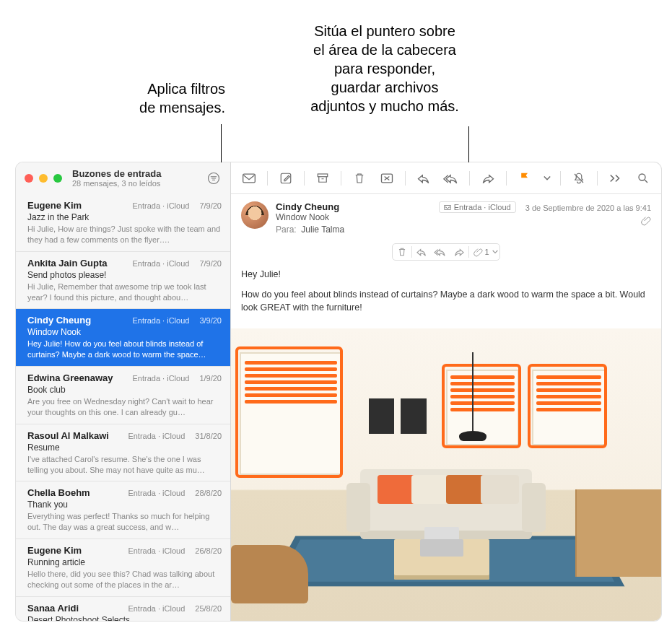  Describe the element at coordinates (440, 252) in the screenshot. I see `hover-reply-all-button` at that location.